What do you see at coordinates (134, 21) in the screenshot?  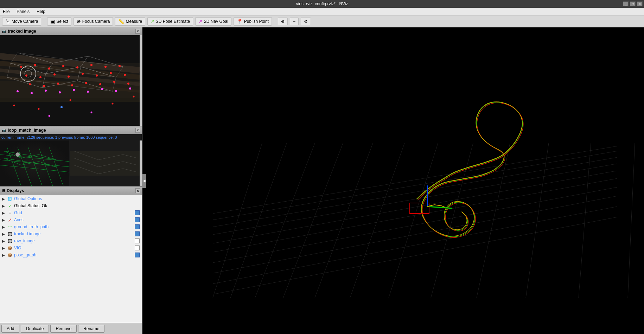 I see `measure-label: Measure` at bounding box center [134, 21].